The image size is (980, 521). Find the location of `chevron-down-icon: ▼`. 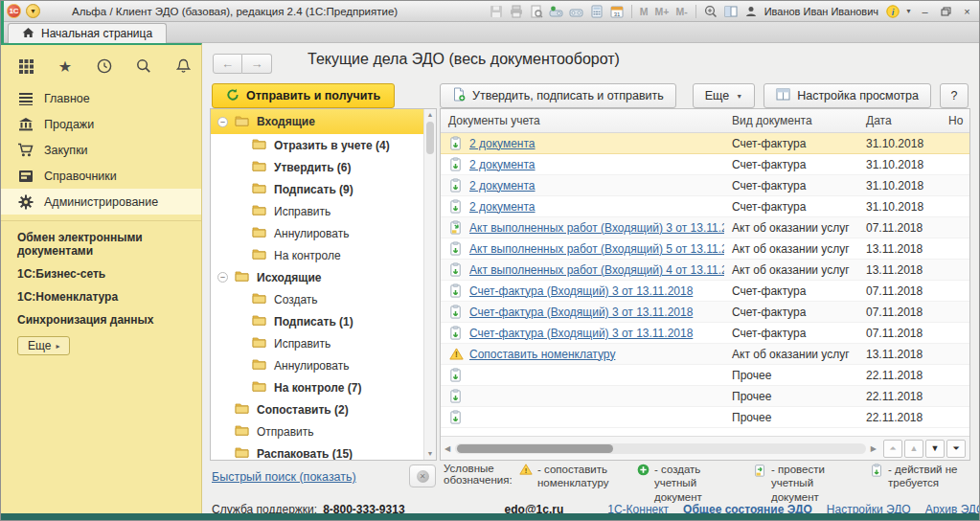

chevron-down-icon: ▼ is located at coordinates (908, 11).